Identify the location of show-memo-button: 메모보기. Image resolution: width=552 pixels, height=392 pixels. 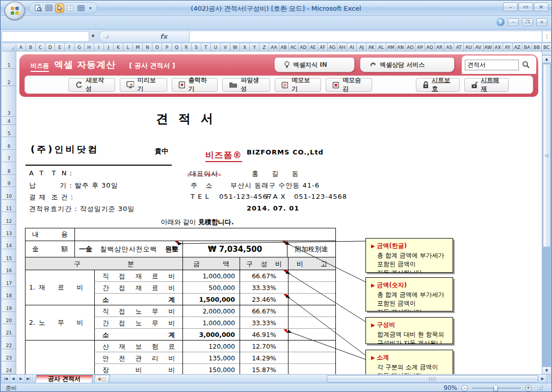
(298, 85).